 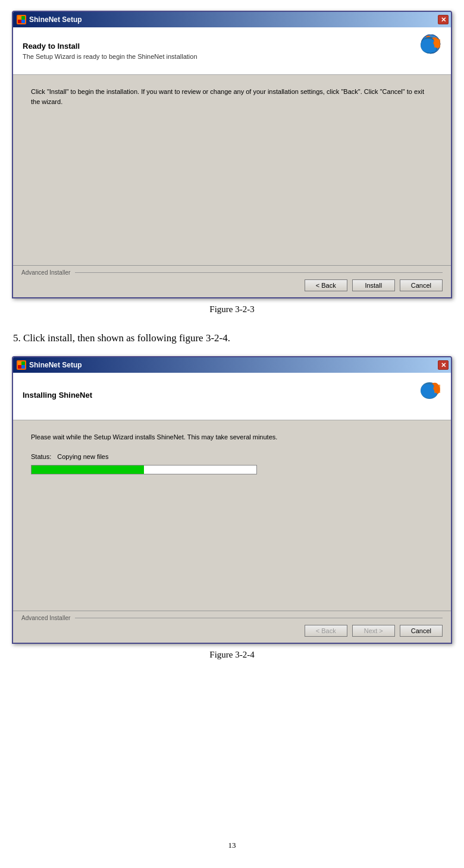 What do you see at coordinates (232, 51) in the screenshot?
I see `installer-header-1: Ready to Install The Setup Wizard is rea…` at bounding box center [232, 51].